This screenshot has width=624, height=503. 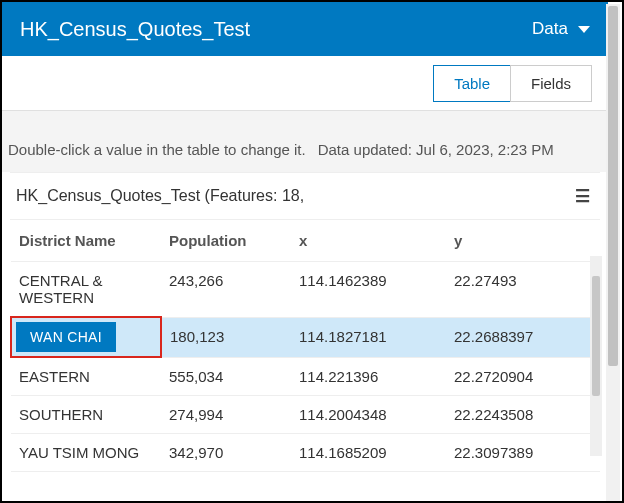 I want to click on cell-x: 114.221396, so click(x=368, y=376).